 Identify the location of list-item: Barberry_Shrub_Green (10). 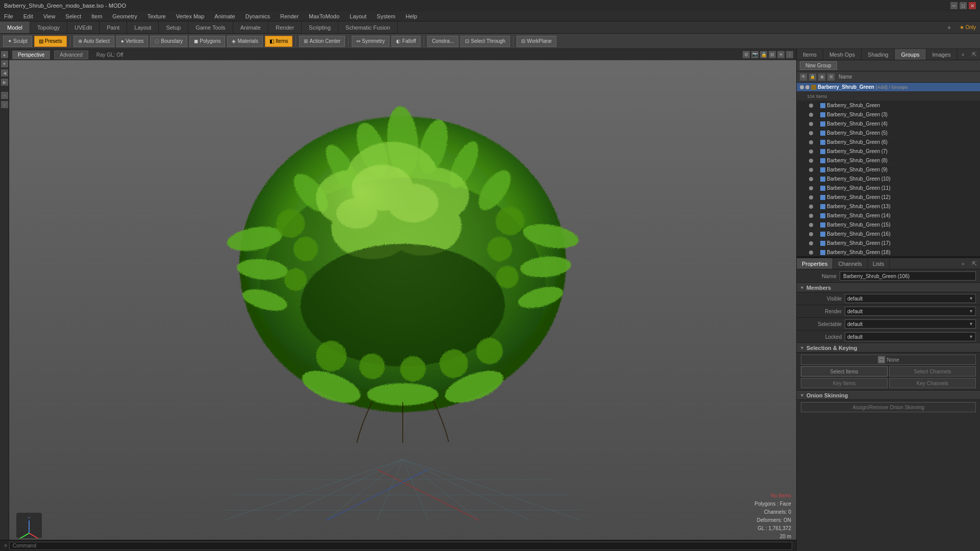
(888, 179).